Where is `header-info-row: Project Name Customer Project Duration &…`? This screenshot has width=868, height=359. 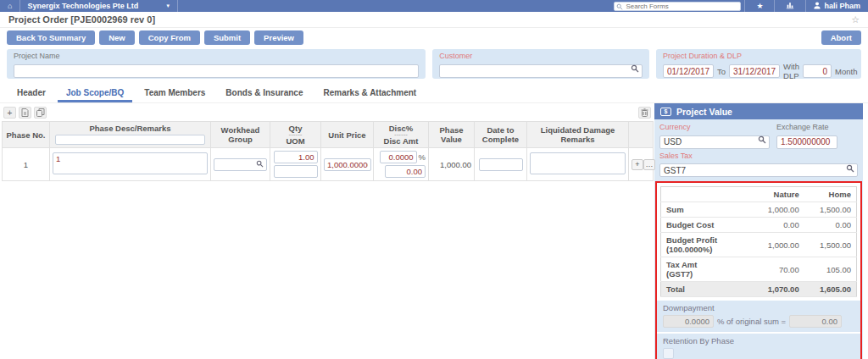 header-info-row: Project Name Customer Project Duration &… is located at coordinates (434, 64).